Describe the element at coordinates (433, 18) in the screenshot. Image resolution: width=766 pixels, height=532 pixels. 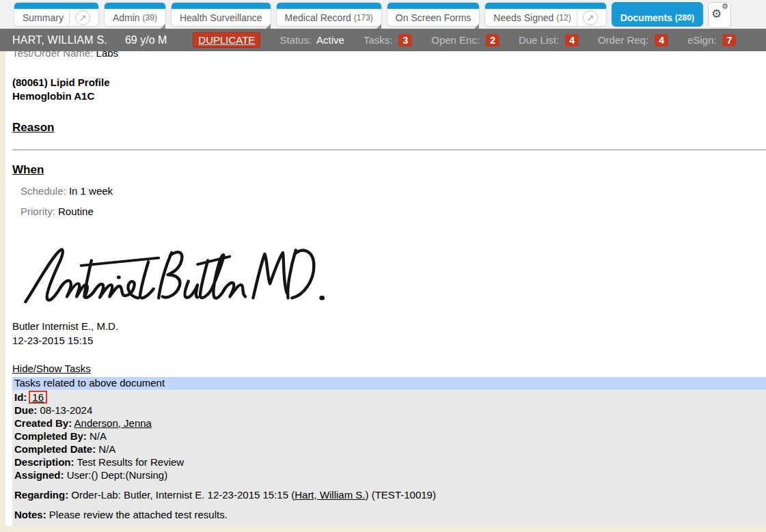
I see `tab-label: On Screen Forms` at that location.